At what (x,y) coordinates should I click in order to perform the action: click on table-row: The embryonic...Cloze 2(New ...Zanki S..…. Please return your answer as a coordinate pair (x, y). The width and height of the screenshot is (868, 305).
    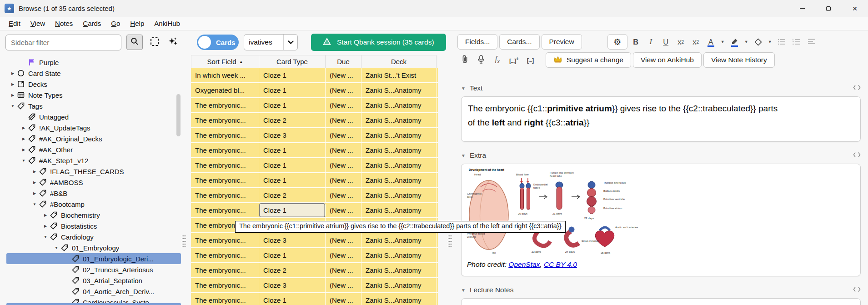
    Looking at the image, I should click on (315, 195).